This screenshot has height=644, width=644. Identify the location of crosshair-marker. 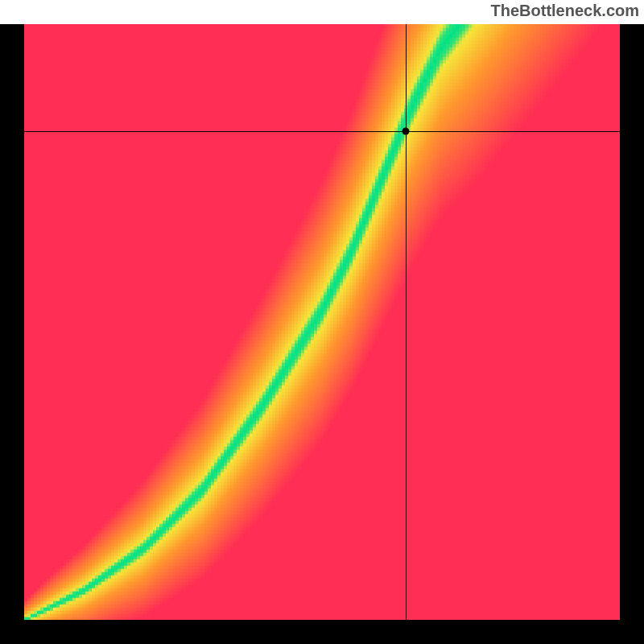
(406, 132).